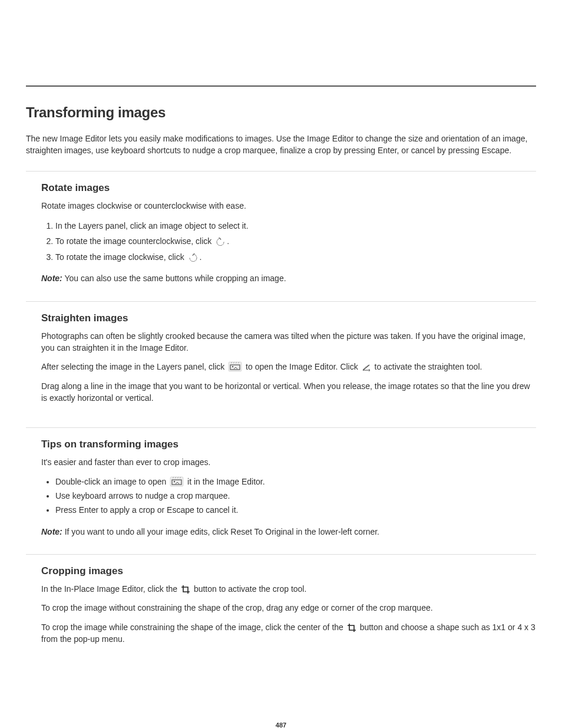 The height and width of the screenshot is (728, 562). I want to click on list-item: Double-click an image to open it in the …, so click(296, 482).